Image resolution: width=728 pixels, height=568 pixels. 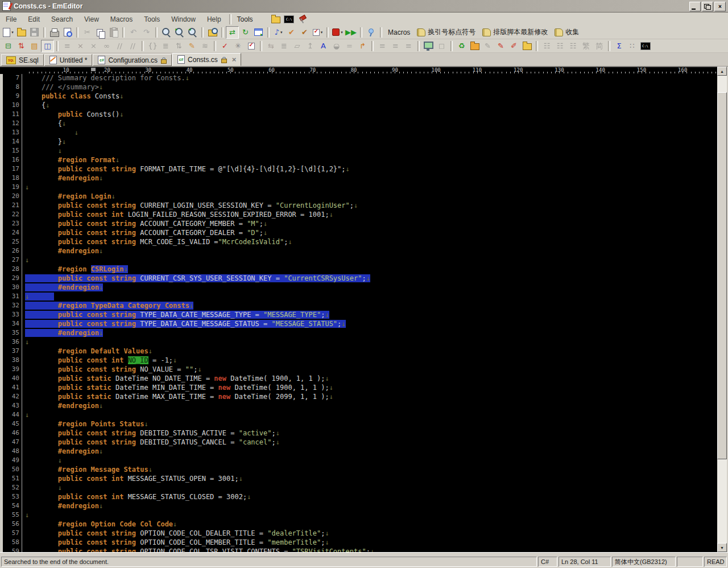 What do you see at coordinates (232, 32) in the screenshot?
I see `wrap-by-window-button: ⇄` at bounding box center [232, 32].